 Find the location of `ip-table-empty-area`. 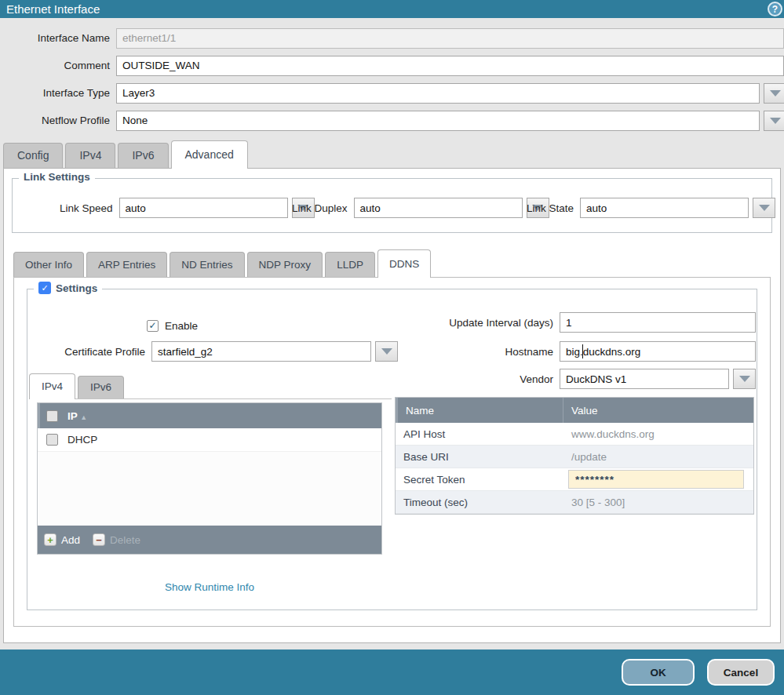

ip-table-empty-area is located at coordinates (210, 489).